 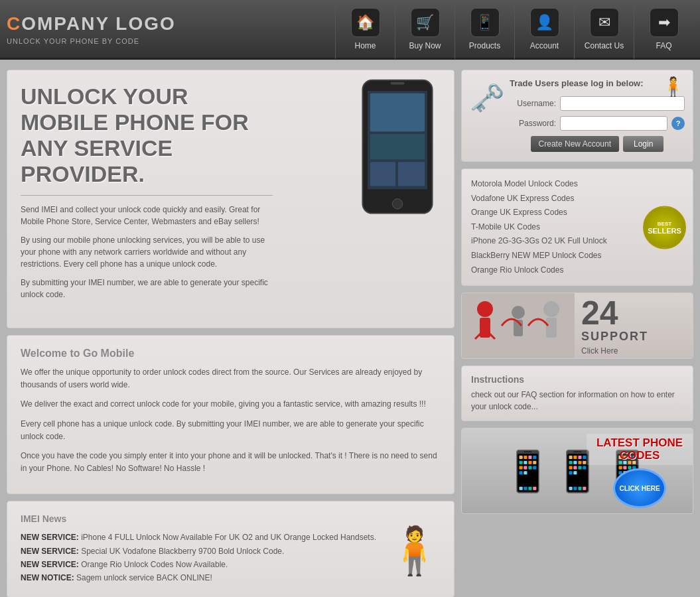 What do you see at coordinates (366, 23) in the screenshot?
I see `home-icon: 🏠` at bounding box center [366, 23].